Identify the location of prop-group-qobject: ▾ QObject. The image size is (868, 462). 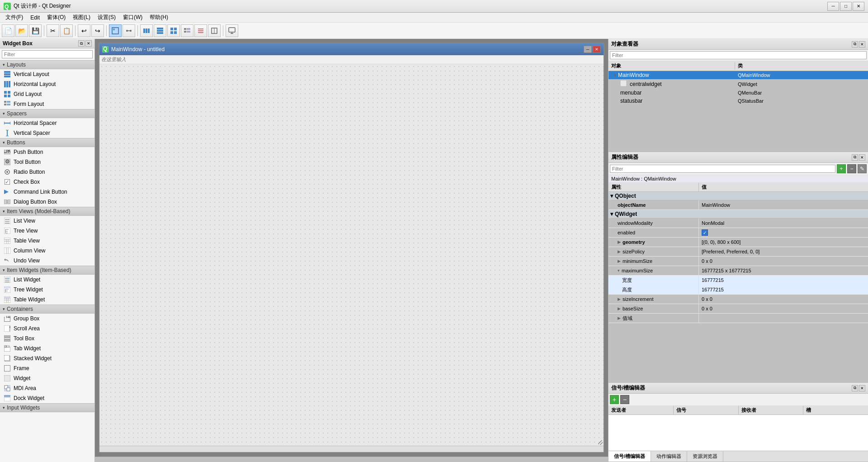
(738, 196).